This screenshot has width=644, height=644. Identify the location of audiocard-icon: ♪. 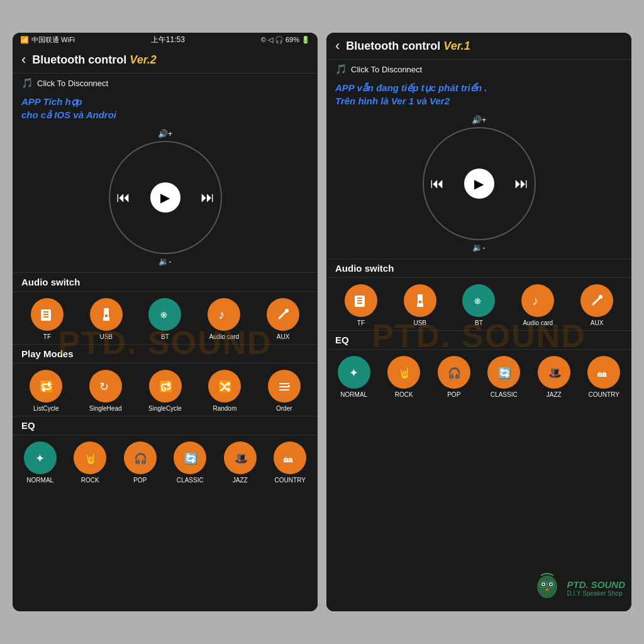
(224, 314).